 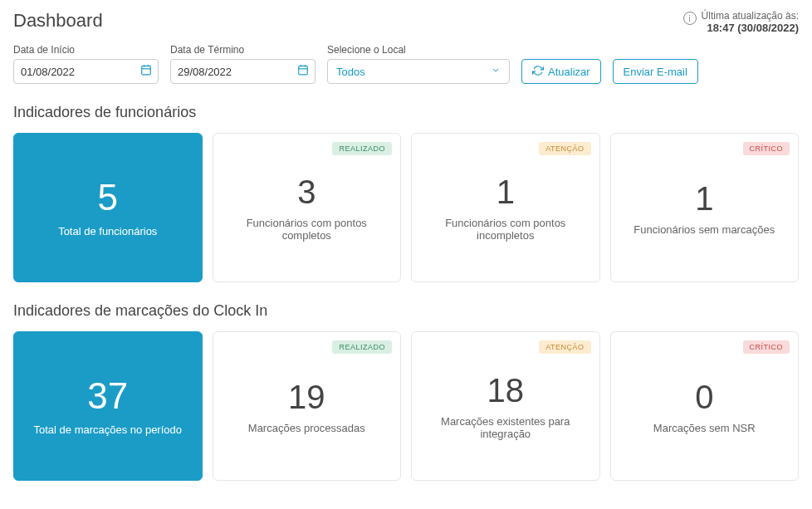 What do you see at coordinates (656, 71) in the screenshot?
I see `send-email-label: Enviar E-mail` at bounding box center [656, 71].